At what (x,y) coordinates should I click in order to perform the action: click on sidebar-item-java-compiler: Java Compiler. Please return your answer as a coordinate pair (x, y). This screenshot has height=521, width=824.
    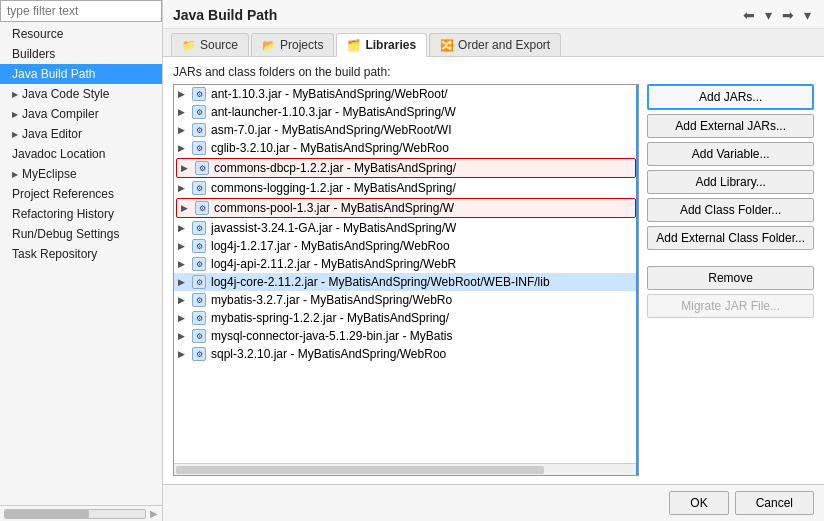
    Looking at the image, I should click on (81, 114).